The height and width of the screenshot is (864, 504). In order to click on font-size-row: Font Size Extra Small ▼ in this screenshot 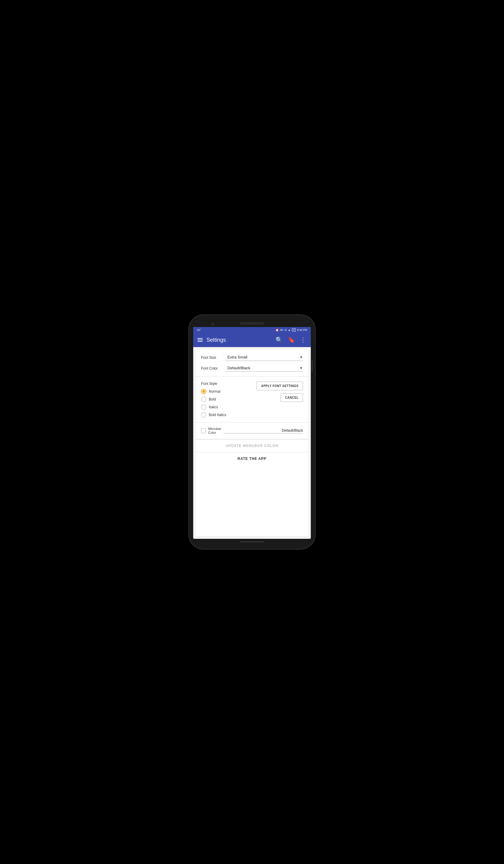, I will do `click(252, 358)`.